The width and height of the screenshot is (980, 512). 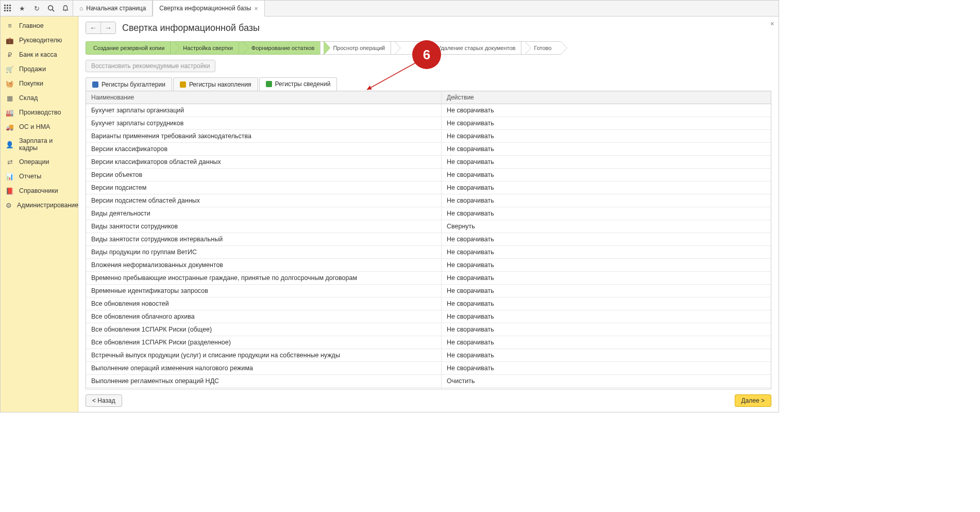 I want to click on row-name: Бухучет зарплаты сотрудников, so click(x=264, y=123).